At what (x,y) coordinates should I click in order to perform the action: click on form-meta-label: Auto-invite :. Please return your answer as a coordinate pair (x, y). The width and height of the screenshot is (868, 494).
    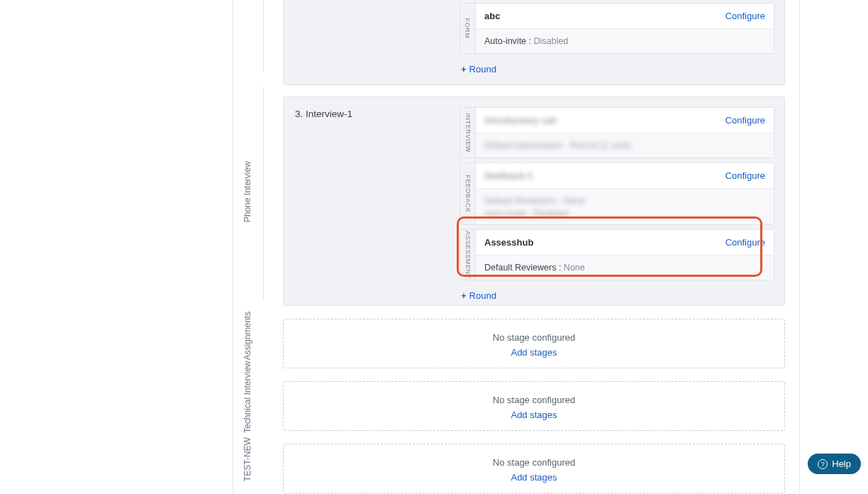
    Looking at the image, I should click on (508, 41).